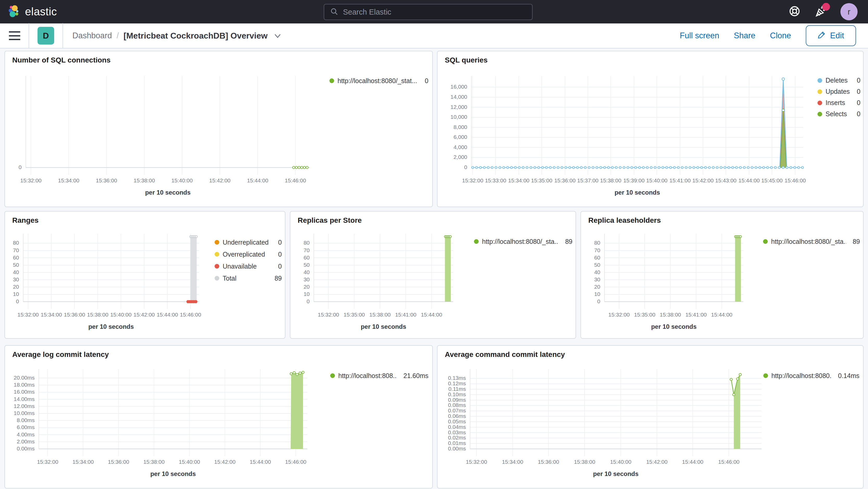 The height and width of the screenshot is (489, 868). Describe the element at coordinates (219, 417) in the screenshot. I see `panel-average-log-commit-latency: Average log commit latency 0.00ms2.00ms4…` at that location.